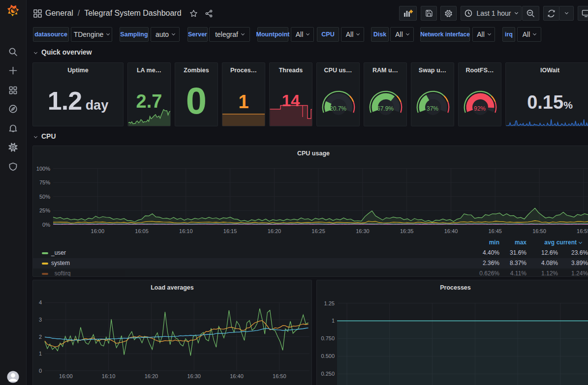 The width and height of the screenshot is (588, 385). I want to click on svg-text: 25%, so click(45, 210).